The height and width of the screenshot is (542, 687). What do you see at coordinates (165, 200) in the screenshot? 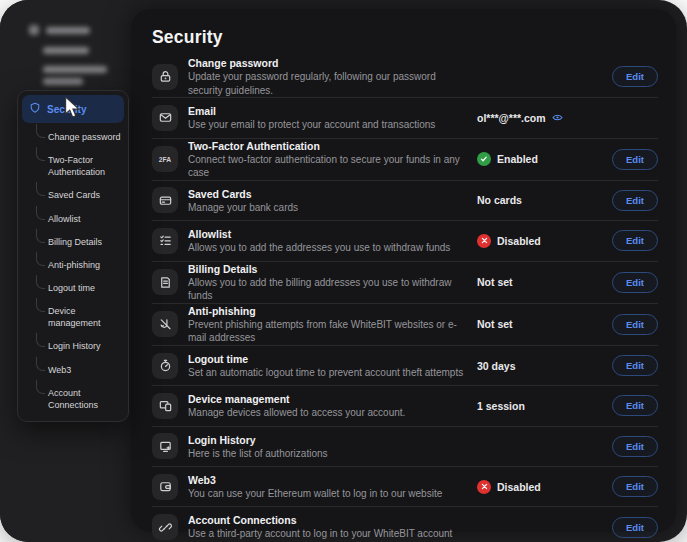
I see `card-icon` at bounding box center [165, 200].